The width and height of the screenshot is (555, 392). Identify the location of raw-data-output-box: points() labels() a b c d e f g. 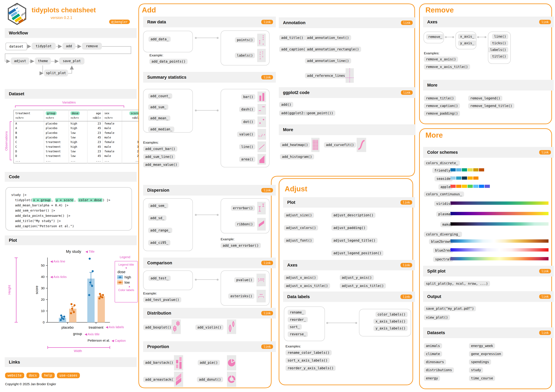
(245, 48).